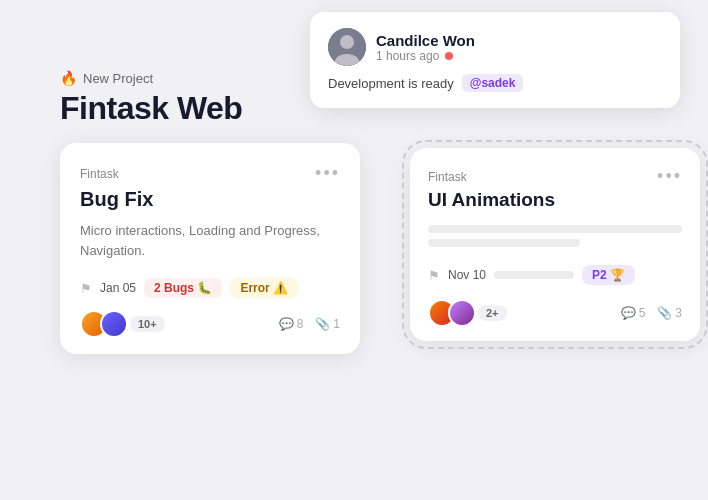  Describe the element at coordinates (493, 83) in the screenshot. I see `mention-badge: @sadek` at that location.